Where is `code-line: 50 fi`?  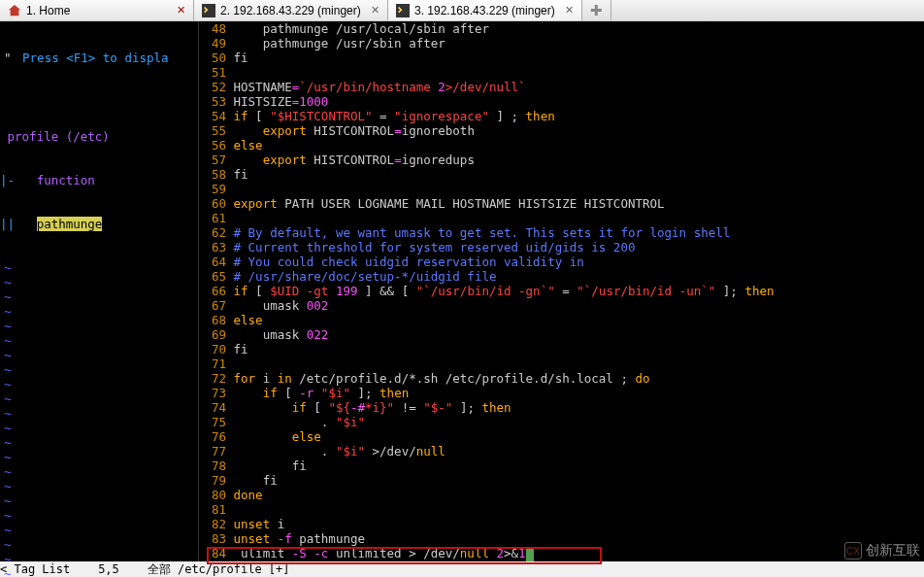 code-line: 50 fi is located at coordinates (561, 58).